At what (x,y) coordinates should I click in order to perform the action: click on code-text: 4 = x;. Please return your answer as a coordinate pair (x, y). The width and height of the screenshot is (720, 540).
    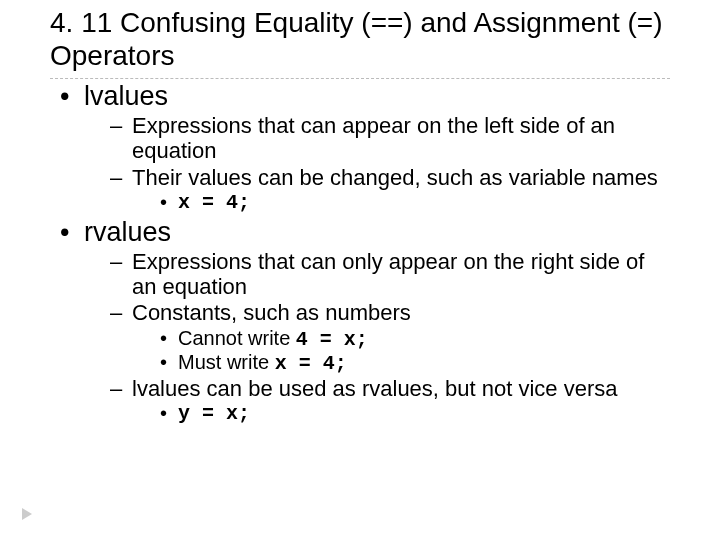
    Looking at the image, I should click on (332, 340).